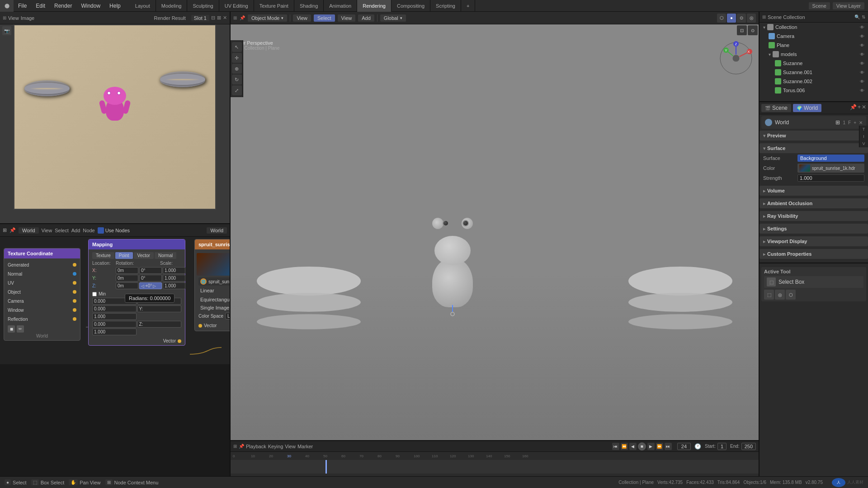  What do you see at coordinates (14, 18) in the screenshot?
I see `render-view-btn: View` at bounding box center [14, 18].